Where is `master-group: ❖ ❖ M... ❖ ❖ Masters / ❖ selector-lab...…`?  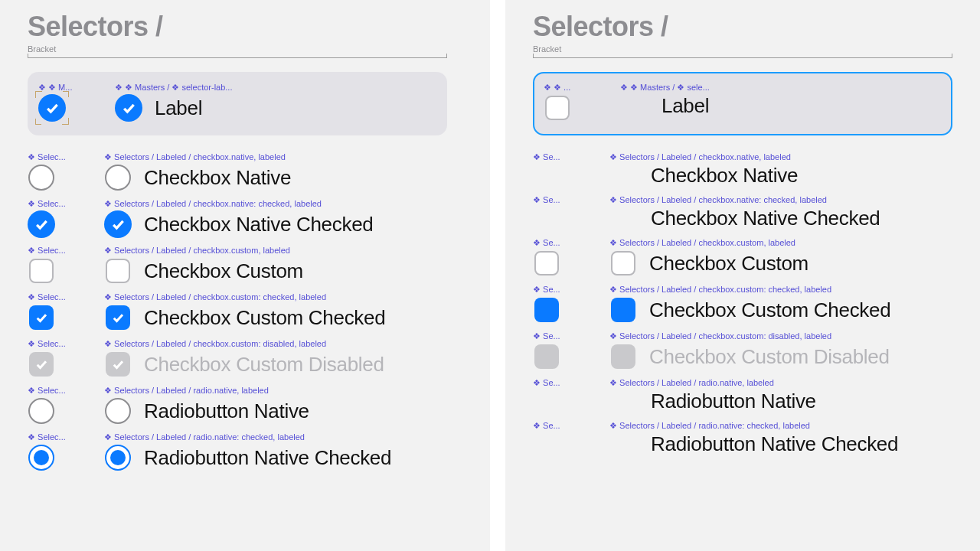 master-group: ❖ ❖ M... ❖ ❖ Masters / ❖ selector-lab...… is located at coordinates (237, 104).